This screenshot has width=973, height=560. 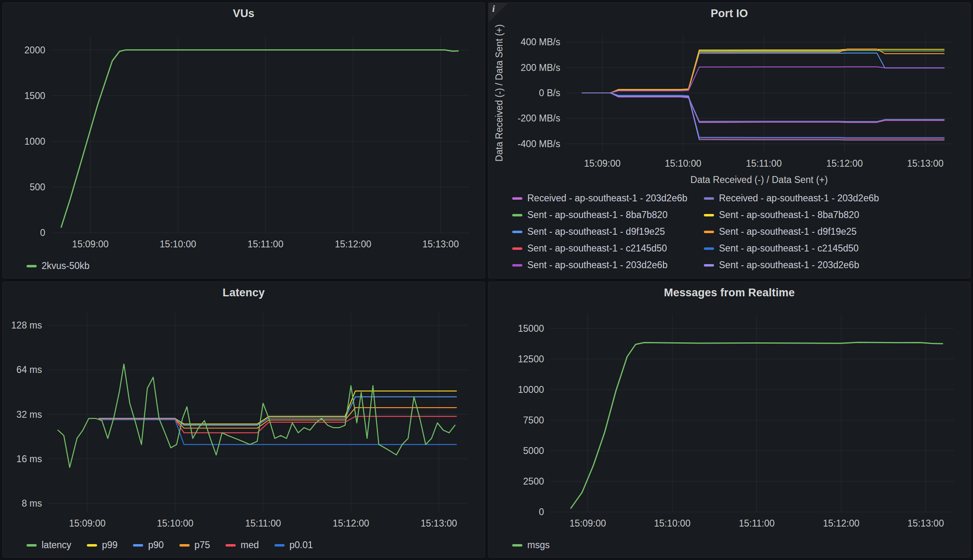 I want to click on series-Received - ap-southeast-1 - 203d2e6b, so click(x=763, y=108).